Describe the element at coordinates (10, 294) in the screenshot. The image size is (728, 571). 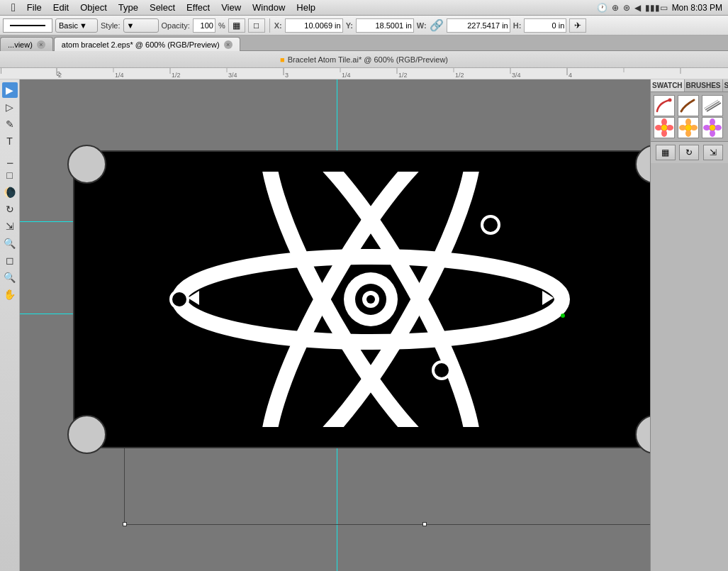
I see `hand-tool: ✋` at that location.